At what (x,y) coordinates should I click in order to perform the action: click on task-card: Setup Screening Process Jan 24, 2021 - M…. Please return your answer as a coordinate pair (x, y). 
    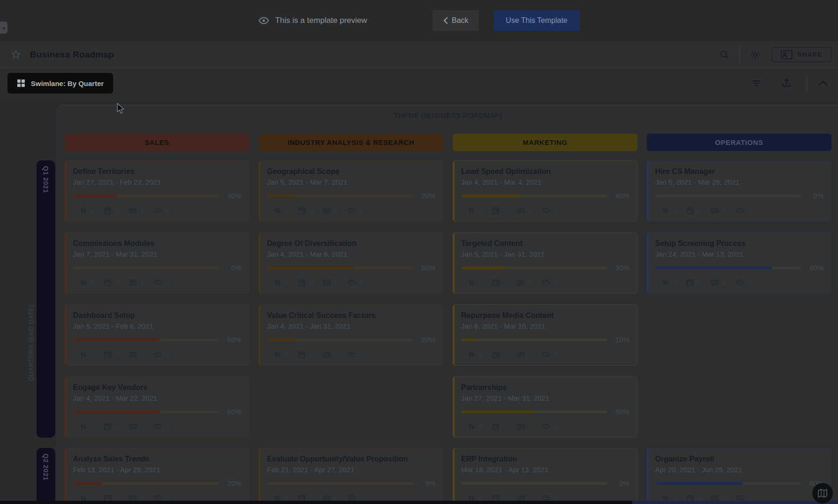
    Looking at the image, I should click on (739, 263).